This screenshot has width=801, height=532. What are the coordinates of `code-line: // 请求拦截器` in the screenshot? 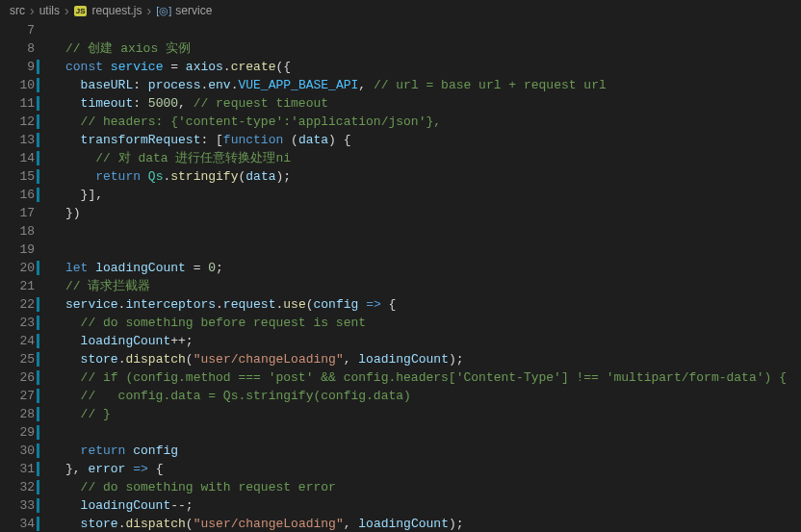 It's located at (425, 287).